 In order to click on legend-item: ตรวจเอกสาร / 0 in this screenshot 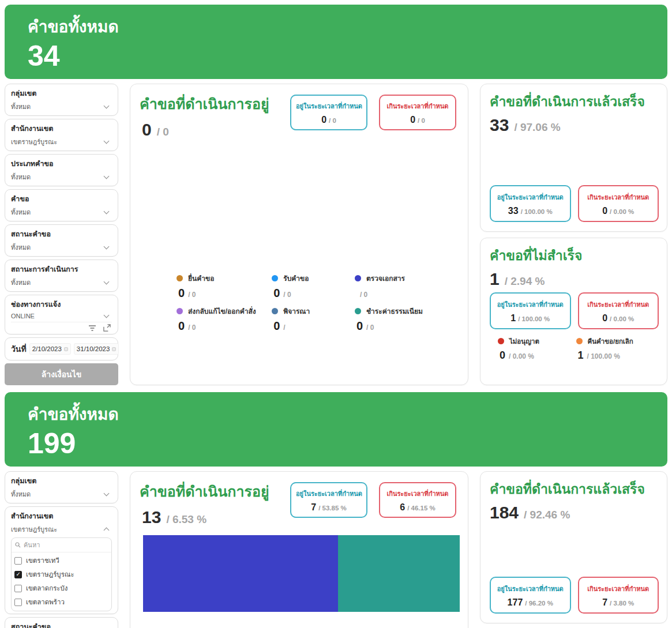, I will do `click(400, 286)`.